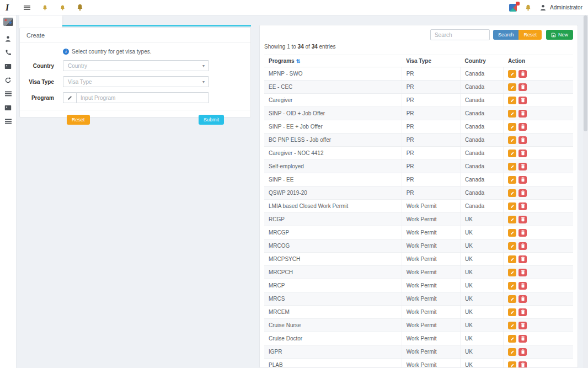  I want to click on user-menu: Administrator, so click(561, 8).